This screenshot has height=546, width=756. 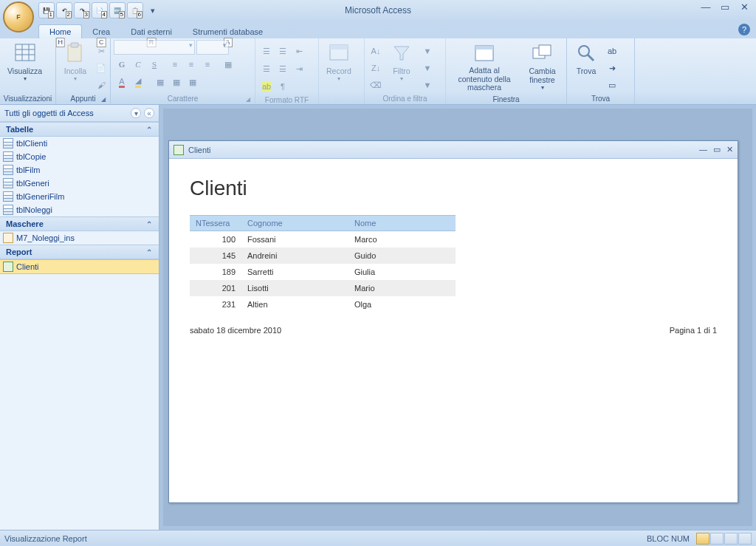 I want to click on qat-more-icon: ▾, so click(x=153, y=10).